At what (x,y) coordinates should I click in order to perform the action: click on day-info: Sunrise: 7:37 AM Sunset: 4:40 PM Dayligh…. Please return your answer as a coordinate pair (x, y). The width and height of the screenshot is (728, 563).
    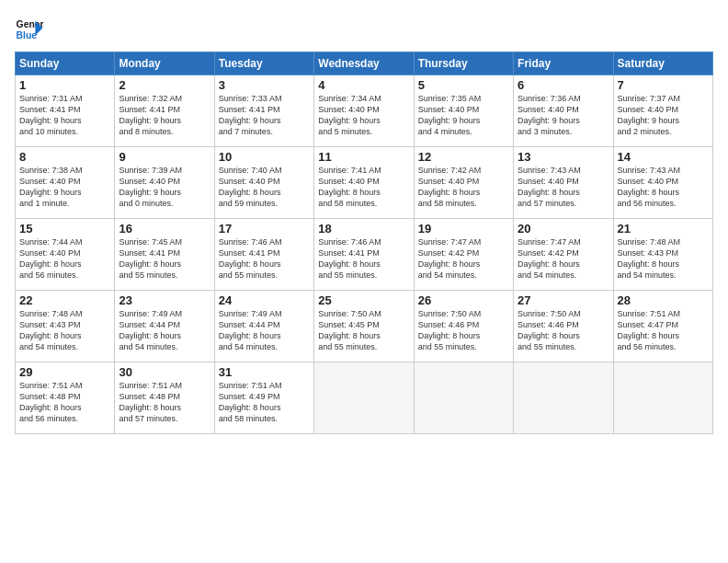
    Looking at the image, I should click on (664, 116).